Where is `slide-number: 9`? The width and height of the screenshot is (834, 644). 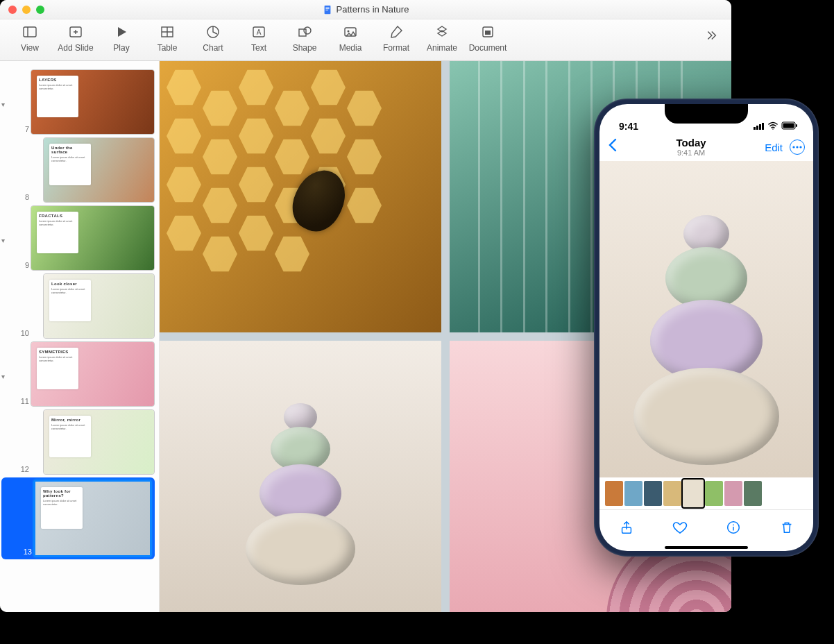
slide-number: 9 is located at coordinates (21, 266).